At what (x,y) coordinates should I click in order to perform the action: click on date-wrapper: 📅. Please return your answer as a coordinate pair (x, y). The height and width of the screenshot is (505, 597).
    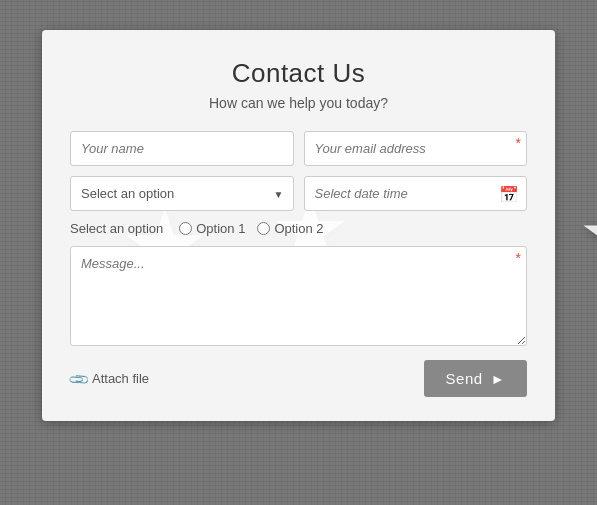
    Looking at the image, I should click on (416, 194).